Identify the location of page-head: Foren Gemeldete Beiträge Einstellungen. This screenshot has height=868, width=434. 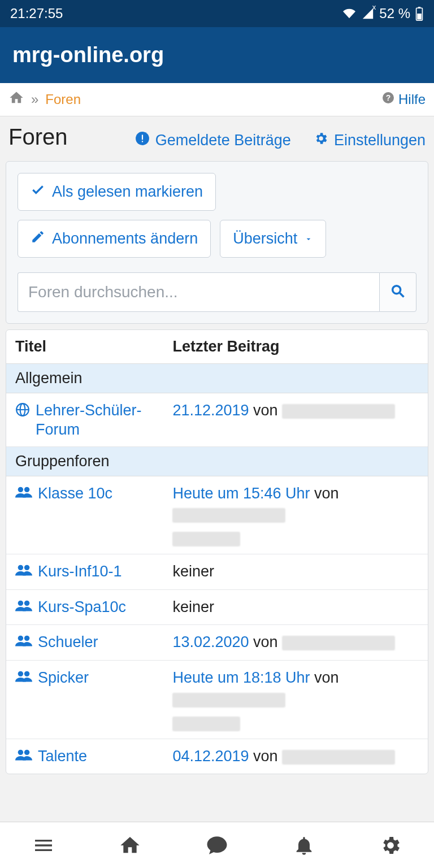
(217, 136).